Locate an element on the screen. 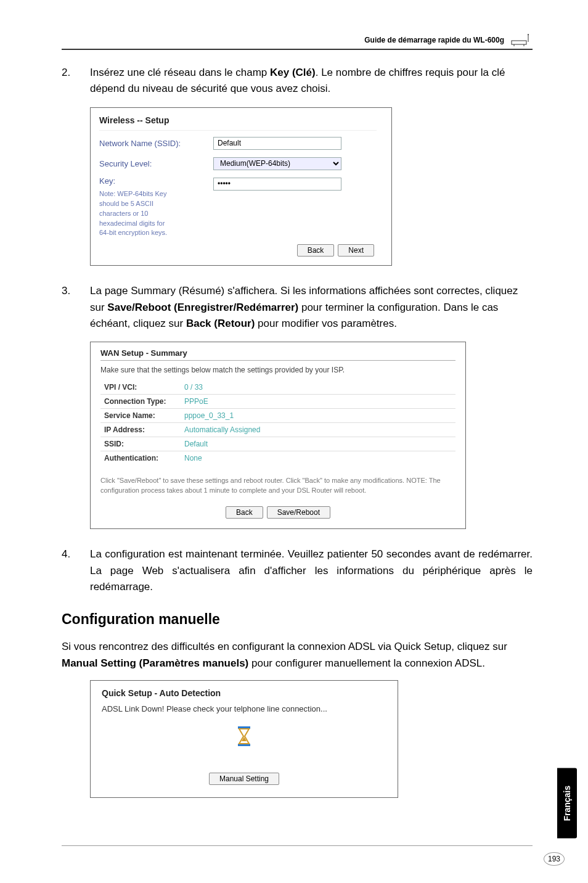  step-3: 3. La page Summary (Résumé) s'affichera.… is located at coordinates (297, 307).